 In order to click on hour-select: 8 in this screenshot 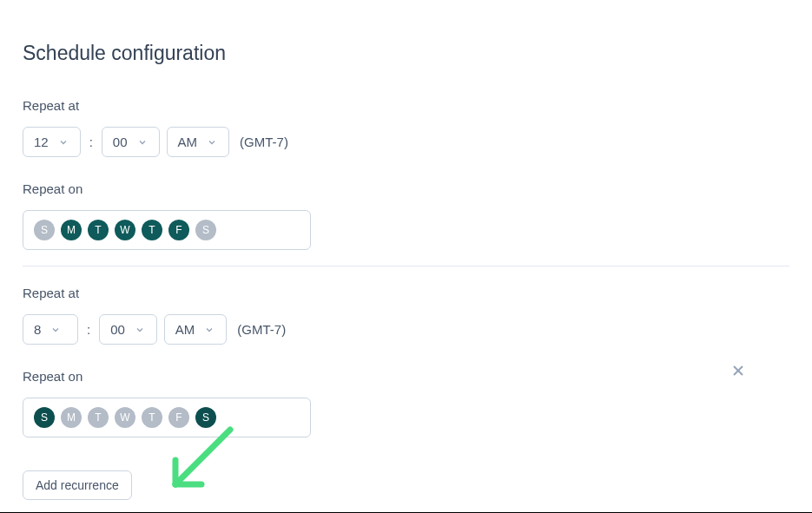, I will do `click(50, 330)`.